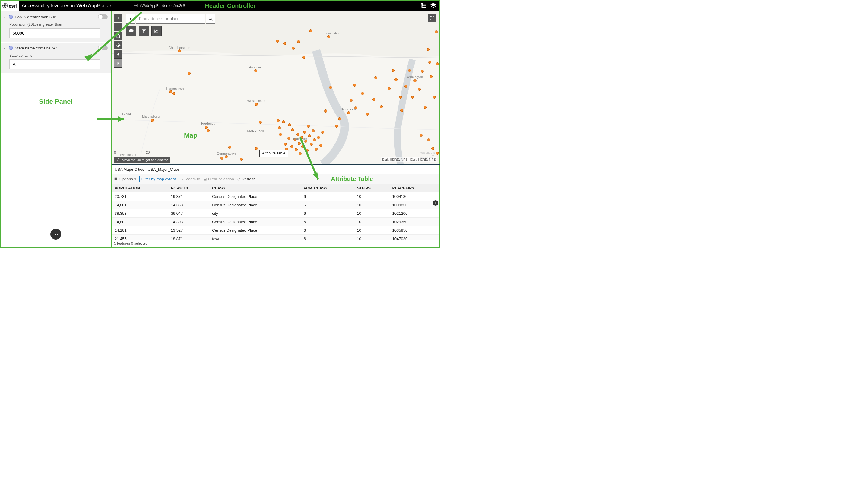  I want to click on layers-button, so click(434, 5).